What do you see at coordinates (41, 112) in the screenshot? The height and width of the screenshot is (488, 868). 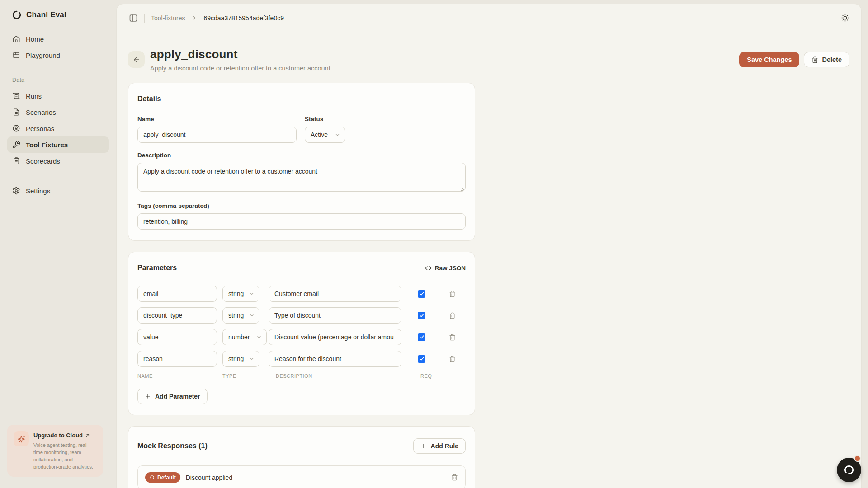 I see `sidebar-item-label: Scenarios` at bounding box center [41, 112].